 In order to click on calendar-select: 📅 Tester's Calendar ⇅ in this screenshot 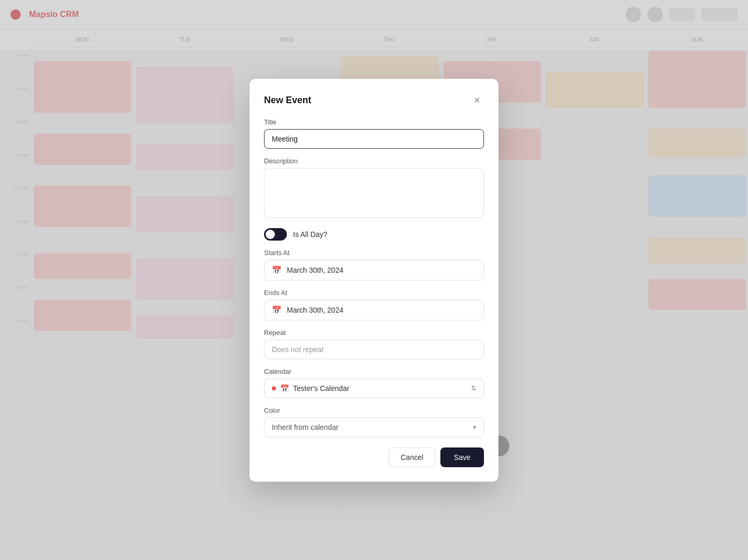, I will do `click(374, 388)`.